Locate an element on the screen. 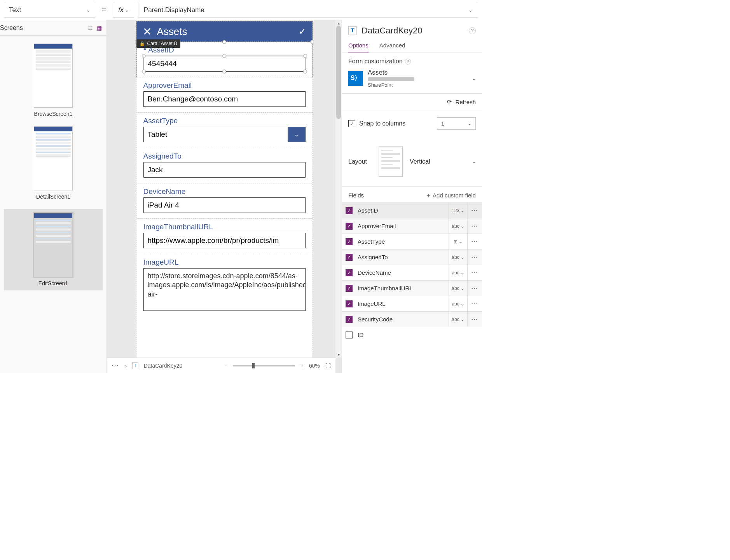 The height and width of the screenshot is (560, 730). field-checkbox is located at coordinates (349, 335).